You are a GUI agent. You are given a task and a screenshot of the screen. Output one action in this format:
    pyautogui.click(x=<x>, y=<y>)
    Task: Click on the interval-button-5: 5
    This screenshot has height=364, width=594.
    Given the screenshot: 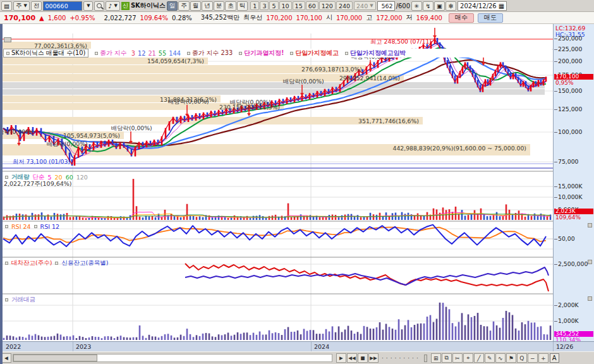 What is the action you would take?
    pyautogui.click(x=274, y=6)
    